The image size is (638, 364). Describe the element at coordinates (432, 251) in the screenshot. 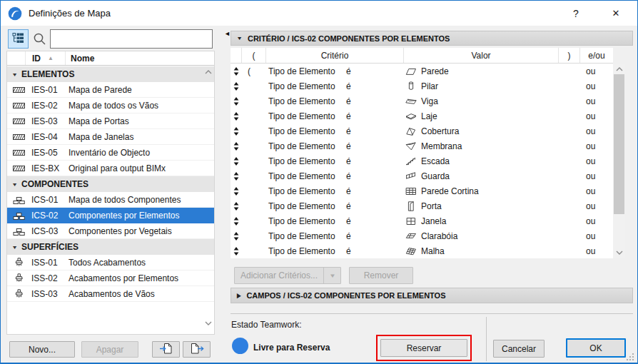

I see `criterion-value: Malha` at that location.